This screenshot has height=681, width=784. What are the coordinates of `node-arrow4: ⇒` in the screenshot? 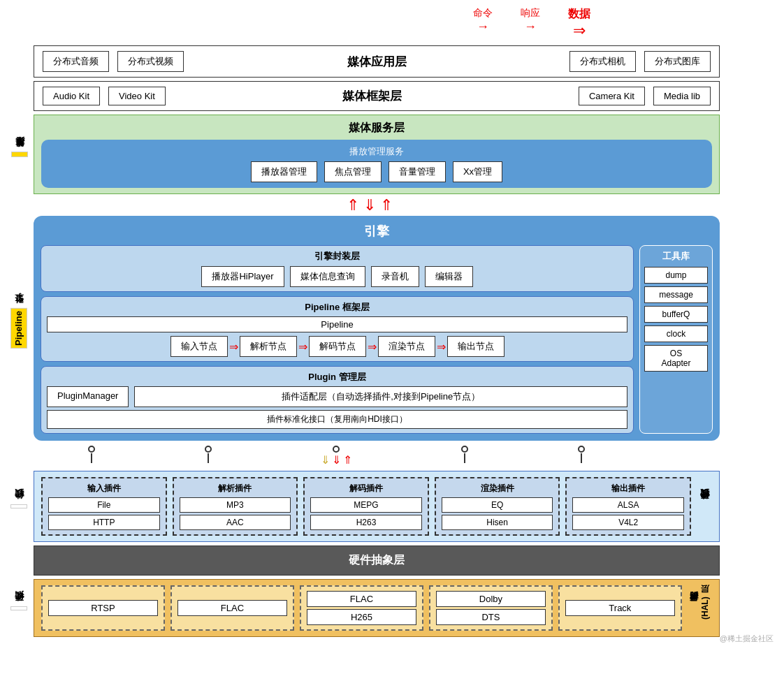 It's located at (442, 346).